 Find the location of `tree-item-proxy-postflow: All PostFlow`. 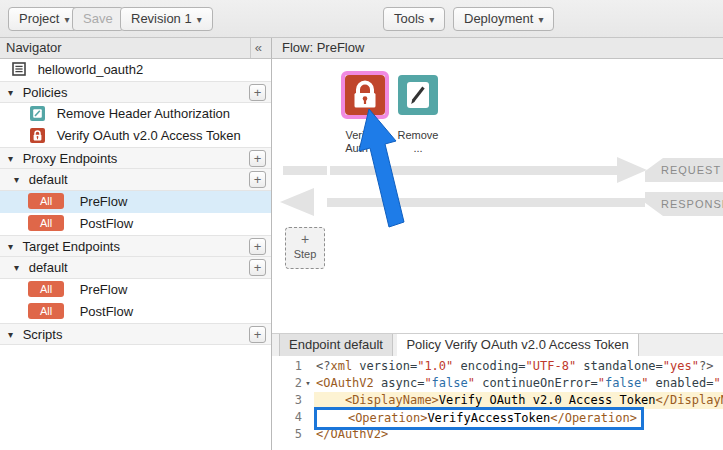

tree-item-proxy-postflow: All PostFlow is located at coordinates (136, 224).